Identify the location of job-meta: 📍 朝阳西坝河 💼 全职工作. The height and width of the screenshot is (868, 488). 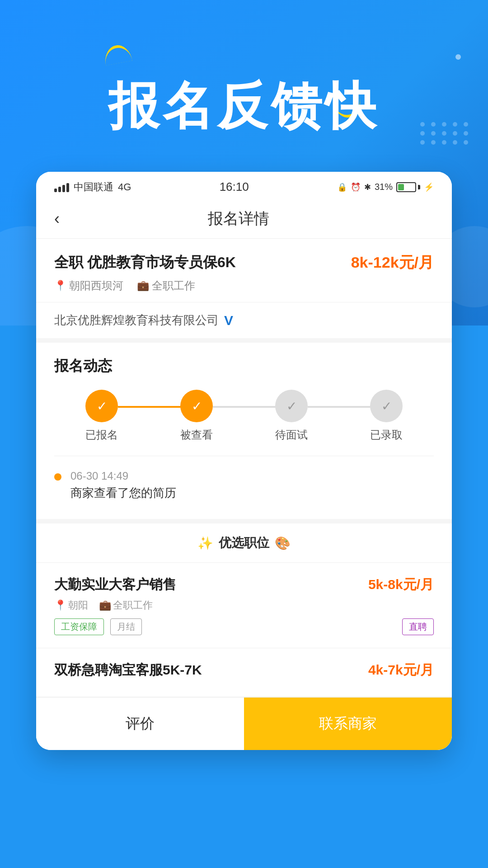
(244, 286).